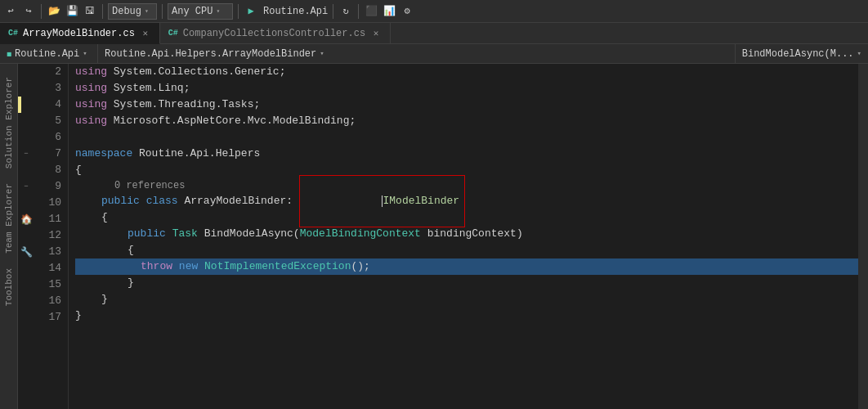 The image size is (868, 409). I want to click on code-text-5: Microsoft.AspNetCore.Mvc.ModelBinding;, so click(231, 121).